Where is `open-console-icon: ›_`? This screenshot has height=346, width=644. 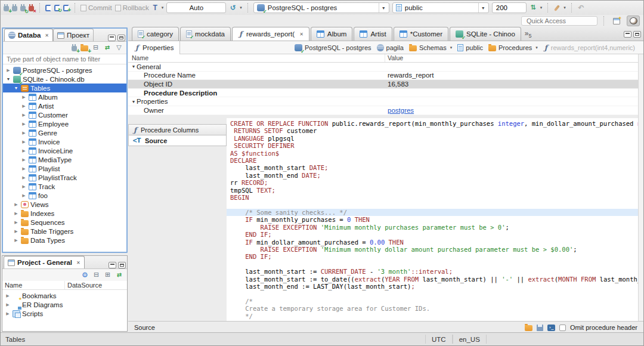 open-console-icon: ›_ is located at coordinates (551, 328).